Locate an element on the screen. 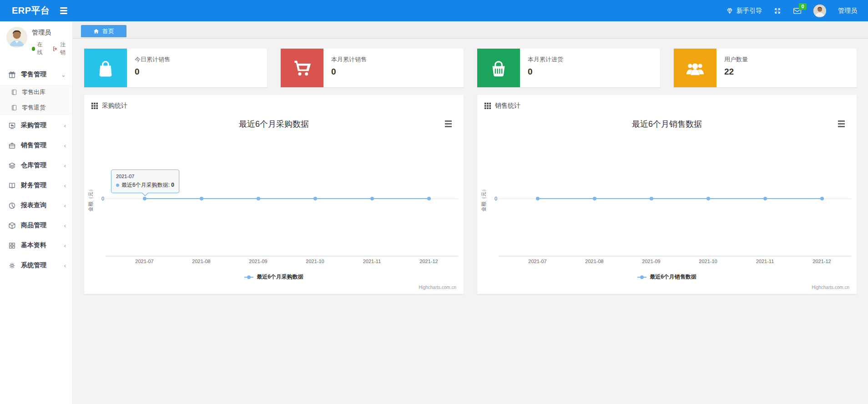 This screenshot has width=868, height=404. sidebar-menu: 零售管理 ⌄ 零售出库 零售退货 采购管理 ‹ is located at coordinates (36, 170).